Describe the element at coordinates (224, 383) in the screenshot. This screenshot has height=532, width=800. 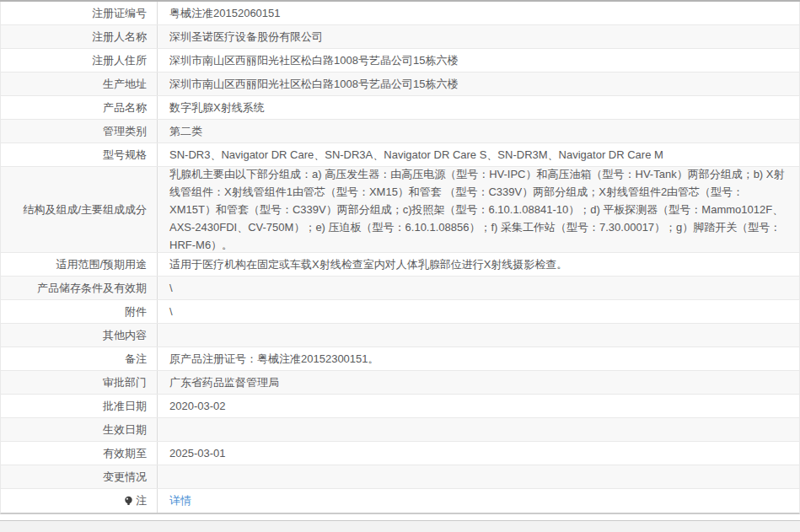
I see `row-value-text: 广东省药品监督管理局` at that location.